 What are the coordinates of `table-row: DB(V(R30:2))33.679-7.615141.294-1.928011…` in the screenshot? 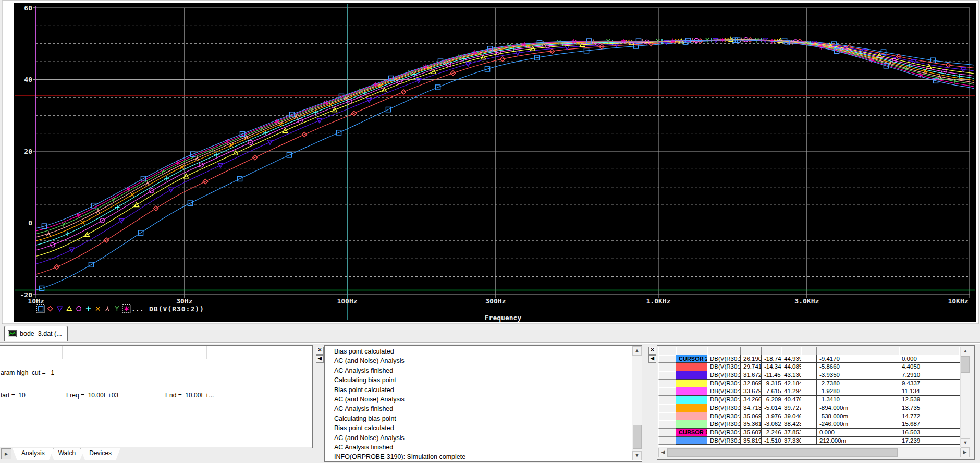 It's located at (809, 392).